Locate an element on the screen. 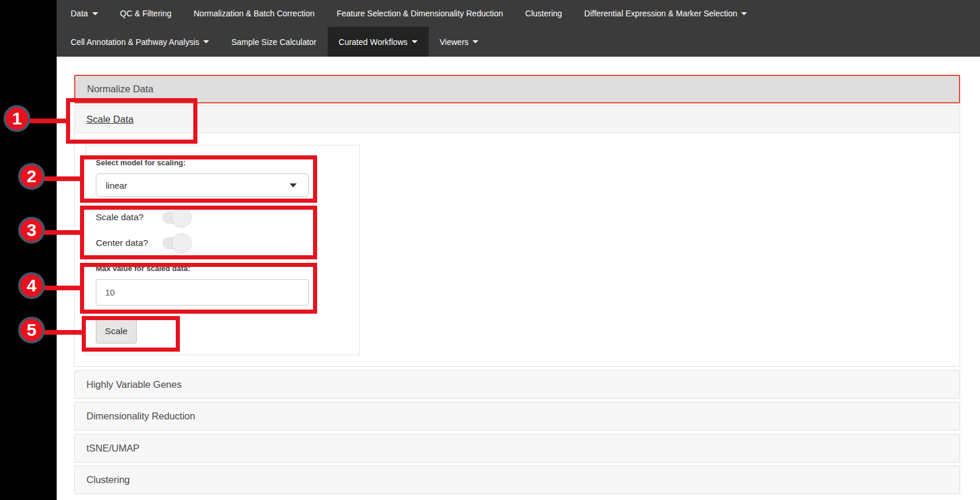  dropdown-caret-icon is located at coordinates (293, 186).